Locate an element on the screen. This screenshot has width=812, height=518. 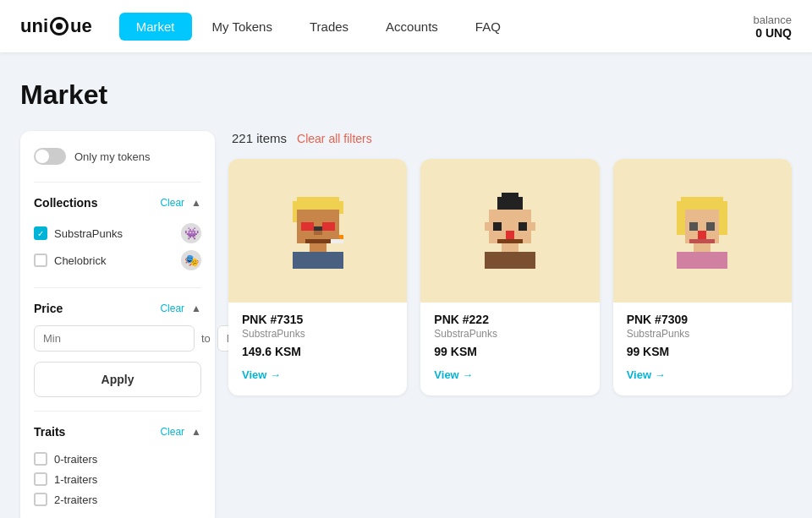
trait-2-label: 2-traiters is located at coordinates (128, 500).